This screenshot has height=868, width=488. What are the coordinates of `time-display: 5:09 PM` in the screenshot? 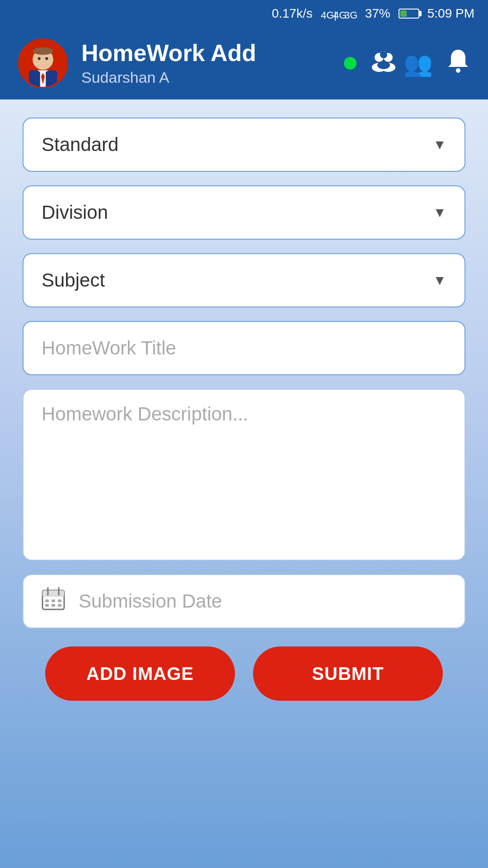 It's located at (451, 14).